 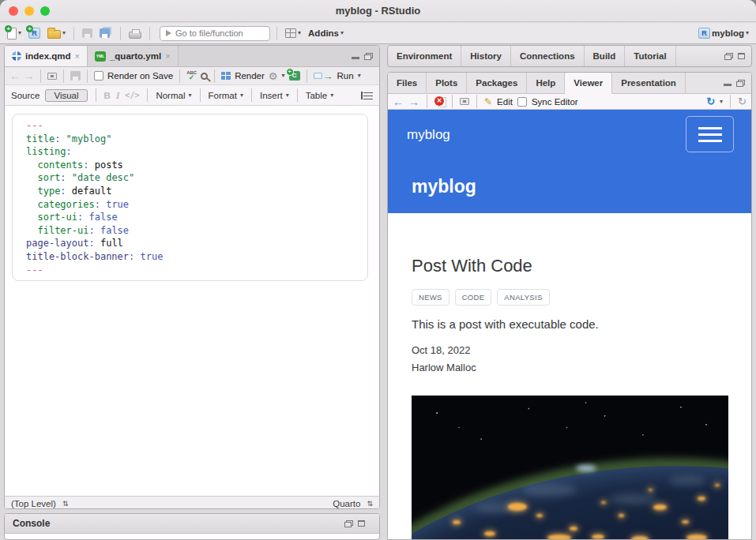 I want to click on save-all-button, so click(x=106, y=33).